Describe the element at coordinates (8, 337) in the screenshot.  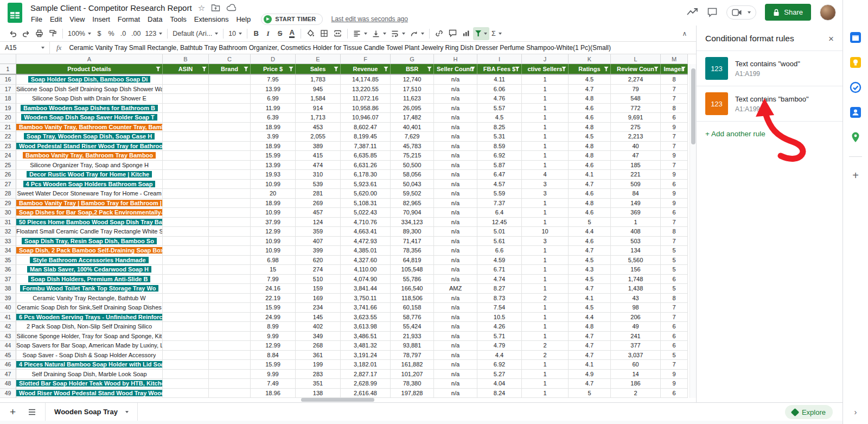
I see `row-number: 43` at that location.